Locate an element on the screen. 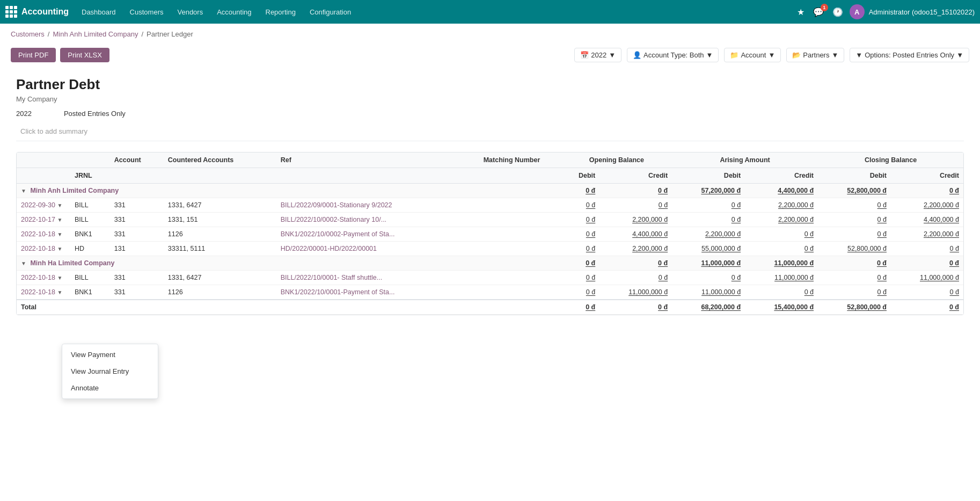 This screenshot has height=501, width=980. nav-vendors: Vendors is located at coordinates (190, 12).